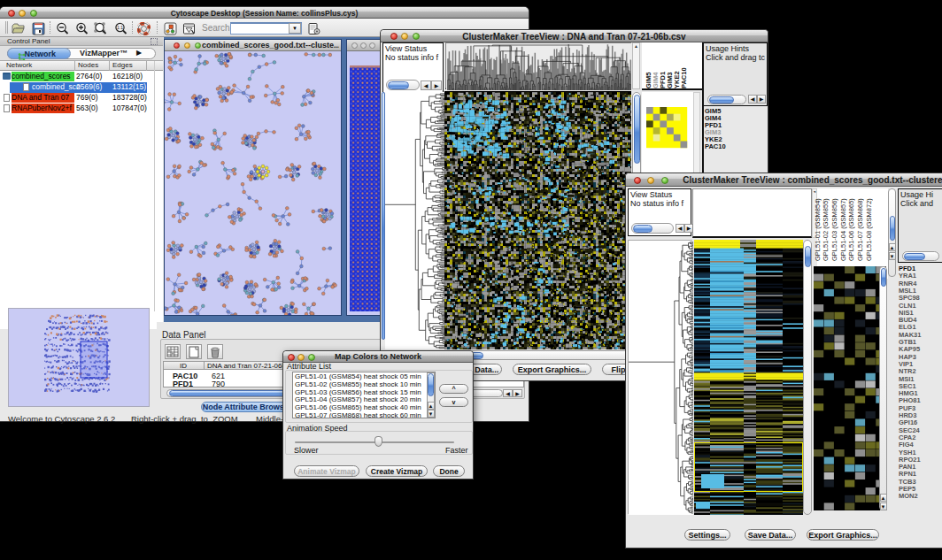 Image resolution: width=942 pixels, height=560 pixels. Describe the element at coordinates (120, 27) in the screenshot. I see `svg-text: 1:1` at that location.